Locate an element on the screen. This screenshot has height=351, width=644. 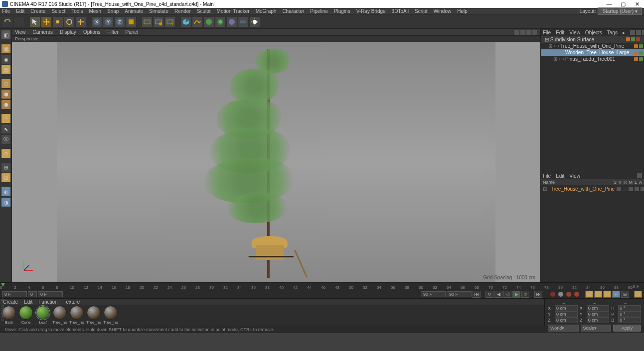
add-environment is located at coordinates (232, 22).